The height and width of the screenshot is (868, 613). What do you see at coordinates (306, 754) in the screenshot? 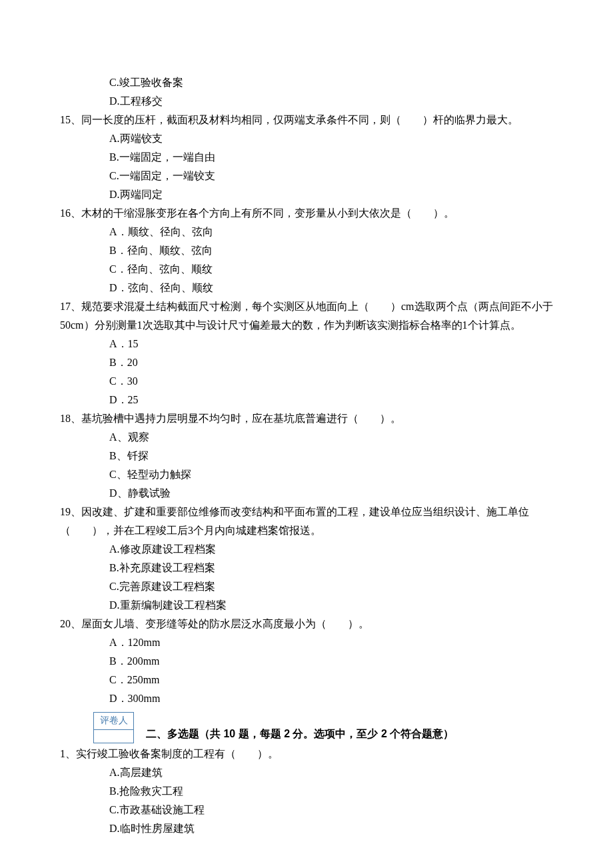
I see `section2-question-1: 1、实行竣工验收备案制度的工程有（ ）。` at bounding box center [306, 754].